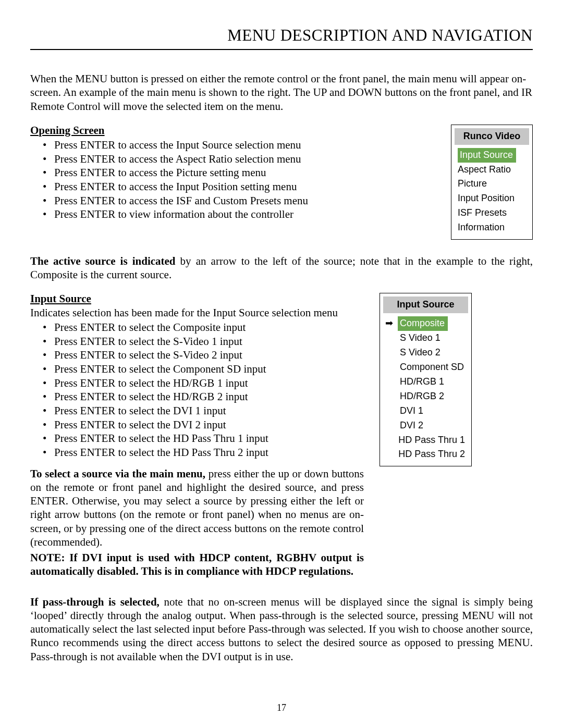 This screenshot has height=728, width=563. What do you see at coordinates (282, 38) in the screenshot?
I see `page-title: MENU DESCRIPTION AND NAVIGATION` at bounding box center [282, 38].